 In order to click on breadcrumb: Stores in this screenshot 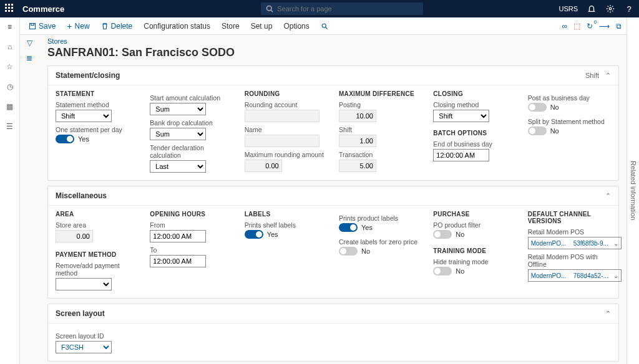, I will do `click(333, 41)`.